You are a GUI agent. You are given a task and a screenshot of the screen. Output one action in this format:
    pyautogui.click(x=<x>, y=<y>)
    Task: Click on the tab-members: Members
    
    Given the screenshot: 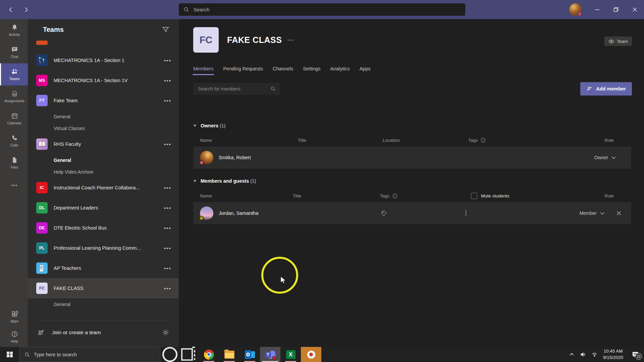 What is the action you would take?
    pyautogui.click(x=203, y=70)
    